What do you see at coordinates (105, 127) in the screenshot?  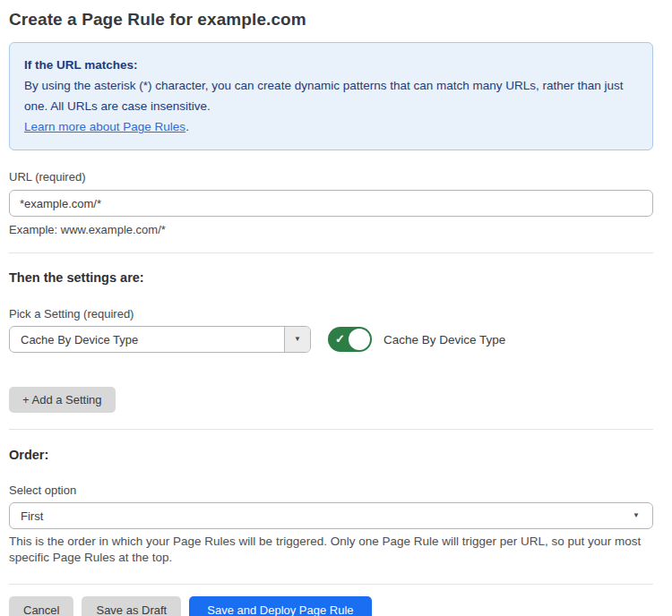 I see `learn-more-link: Learn more about Page Rules` at bounding box center [105, 127].